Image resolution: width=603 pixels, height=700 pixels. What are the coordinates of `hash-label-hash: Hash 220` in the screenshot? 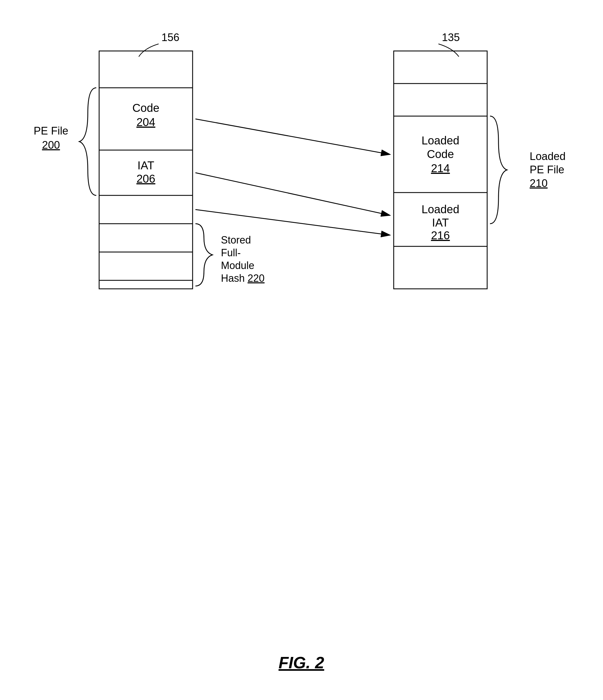 It's located at (243, 278).